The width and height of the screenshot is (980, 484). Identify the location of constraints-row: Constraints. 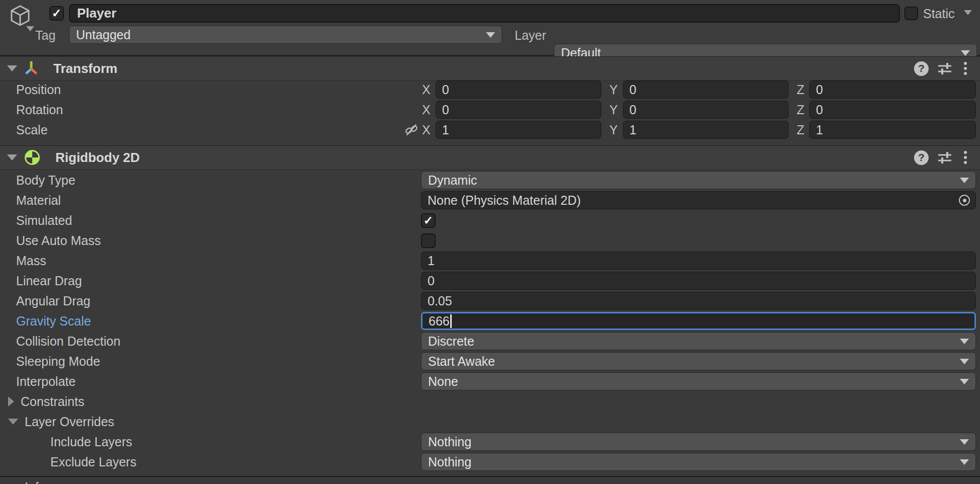
(490, 401).